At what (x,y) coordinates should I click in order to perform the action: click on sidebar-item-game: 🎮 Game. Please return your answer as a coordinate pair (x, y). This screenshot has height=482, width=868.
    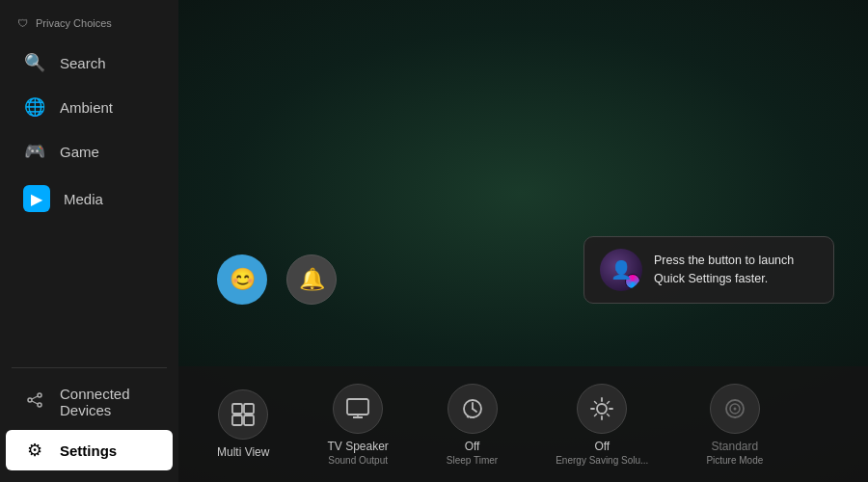
    Looking at the image, I should click on (89, 151).